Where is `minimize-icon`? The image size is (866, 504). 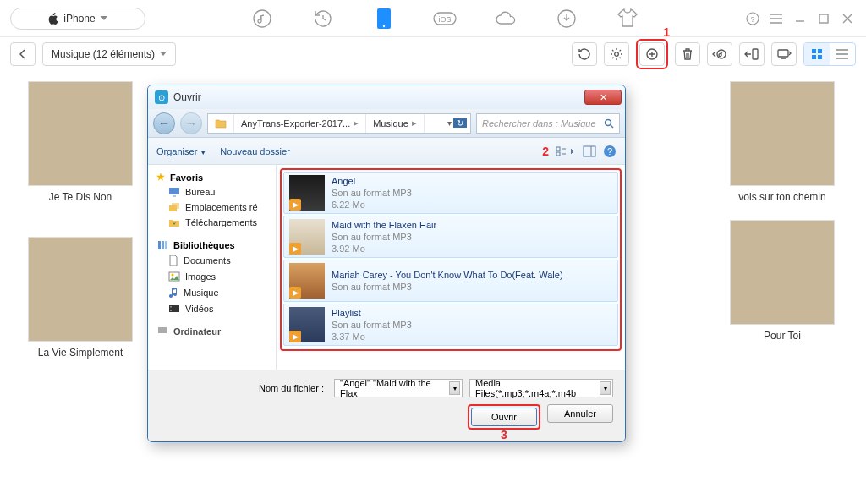
minimize-icon is located at coordinates (800, 19).